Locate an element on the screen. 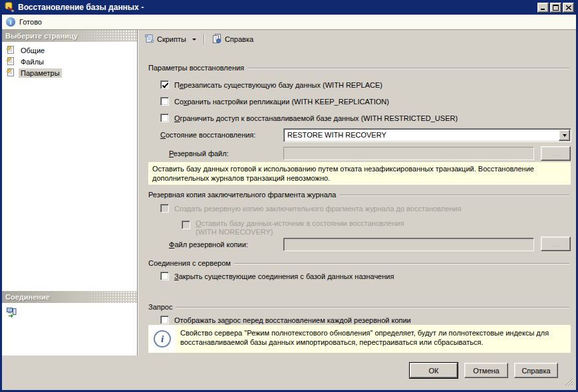  help-toolbar-button-label: Справка is located at coordinates (239, 39).